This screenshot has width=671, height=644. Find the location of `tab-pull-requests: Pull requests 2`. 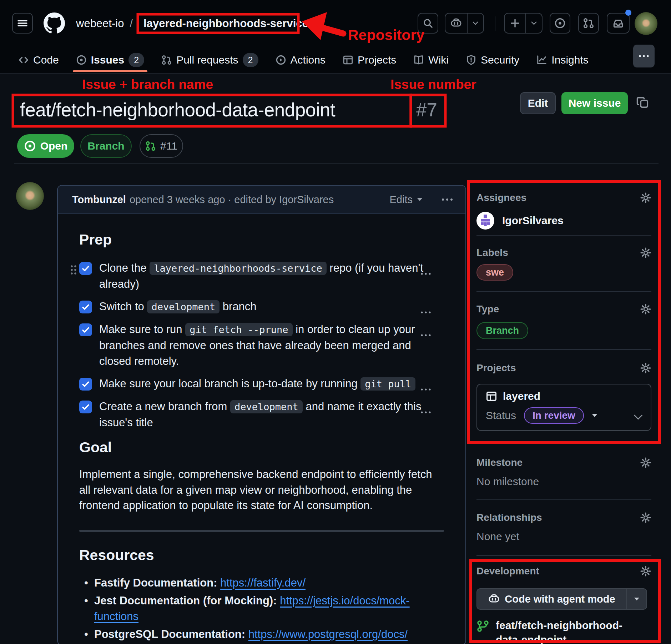

tab-pull-requests: Pull requests 2 is located at coordinates (210, 60).